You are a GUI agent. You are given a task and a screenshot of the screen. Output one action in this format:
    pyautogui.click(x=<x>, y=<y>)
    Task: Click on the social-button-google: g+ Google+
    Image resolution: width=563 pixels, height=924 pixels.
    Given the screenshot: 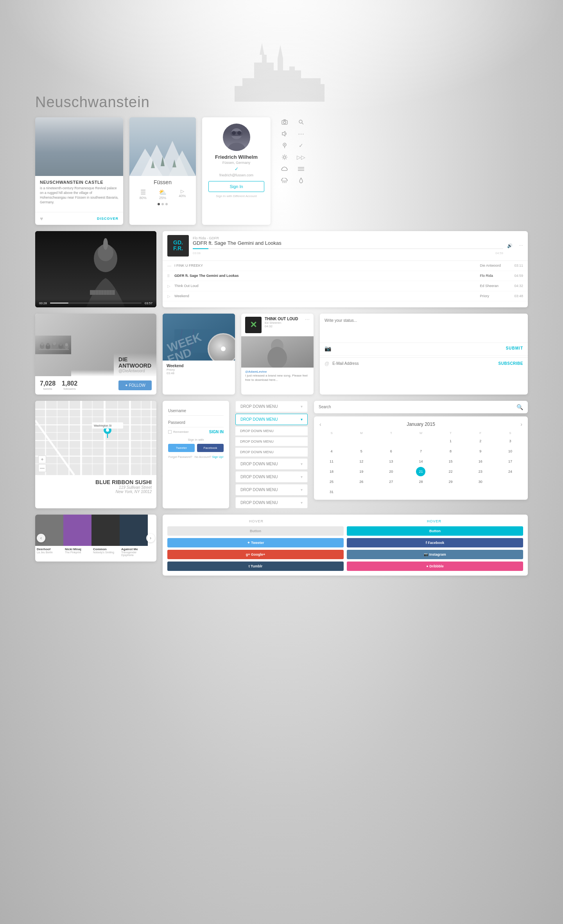 What is the action you would take?
    pyautogui.click(x=256, y=554)
    